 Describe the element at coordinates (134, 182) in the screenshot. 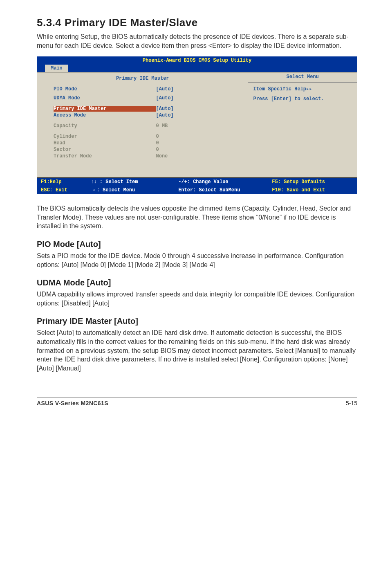

I see `bios-footer-key: ↑↓ : Select Item` at that location.